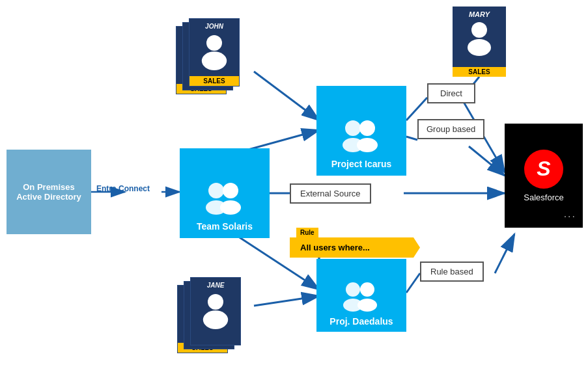 This screenshot has height=376, width=588. What do you see at coordinates (544, 176) in the screenshot?
I see `salesforce-box: S Salesforce ···` at bounding box center [544, 176].